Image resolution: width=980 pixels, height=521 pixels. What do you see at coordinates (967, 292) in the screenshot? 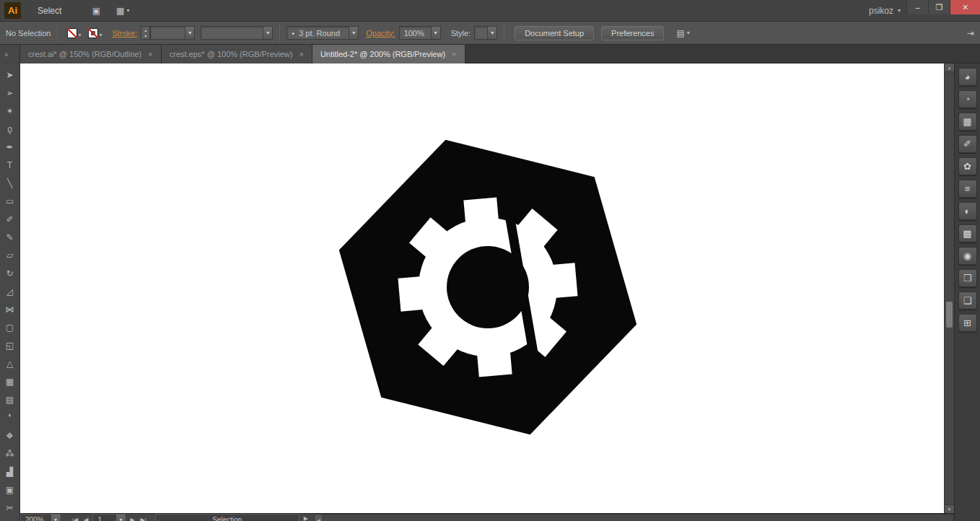
I see `panel-dock: ◕ ◔ ▦ ✐ ✿ ≡ ◐ ▩ ◉ ❒ ❏ ⊞` at bounding box center [967, 292].